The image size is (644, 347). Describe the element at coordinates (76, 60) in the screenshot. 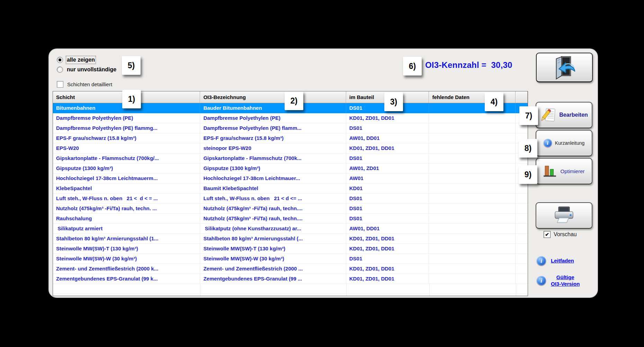

I see `radio-show-all: alle zeigen` at that location.